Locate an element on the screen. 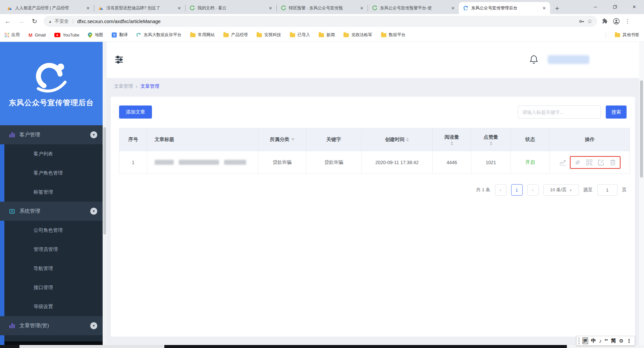 The image size is (644, 348). bookmark-star-icon: ☆ is located at coordinates (590, 21).